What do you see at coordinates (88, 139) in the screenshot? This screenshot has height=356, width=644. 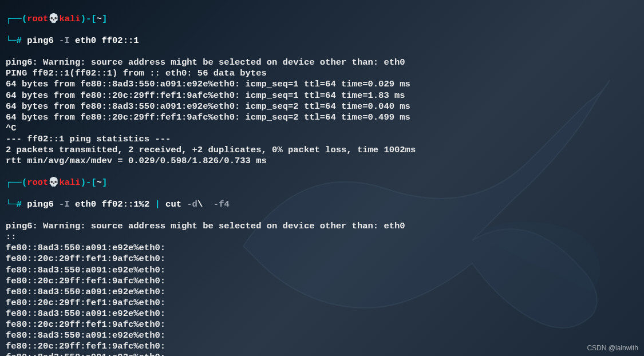 I see `output-stats-header: --- ff02::1 ping statistics ---` at bounding box center [88, 139].